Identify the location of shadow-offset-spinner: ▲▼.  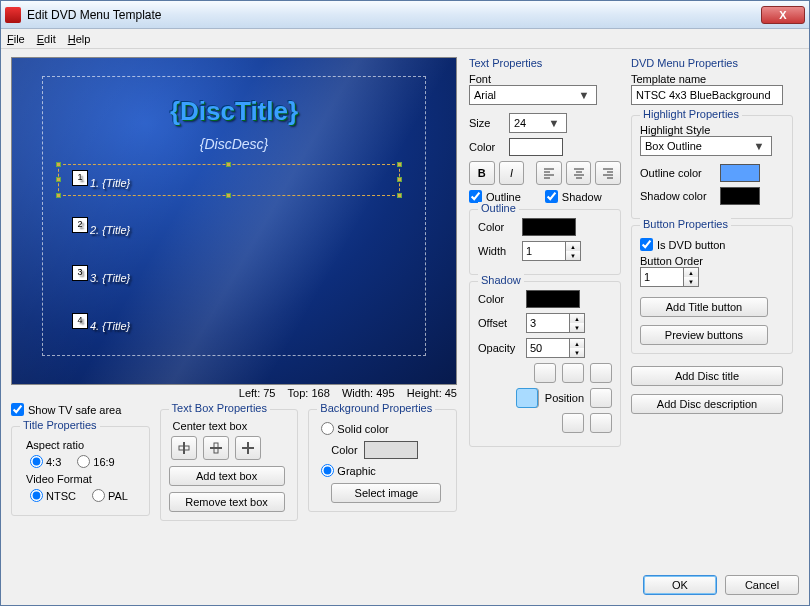
(556, 323).